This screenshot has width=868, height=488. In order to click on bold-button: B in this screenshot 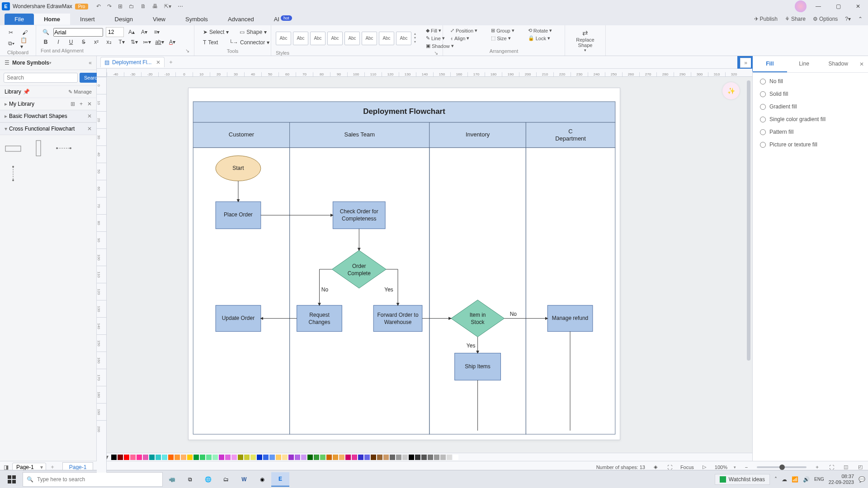, I will do `click(46, 42)`.